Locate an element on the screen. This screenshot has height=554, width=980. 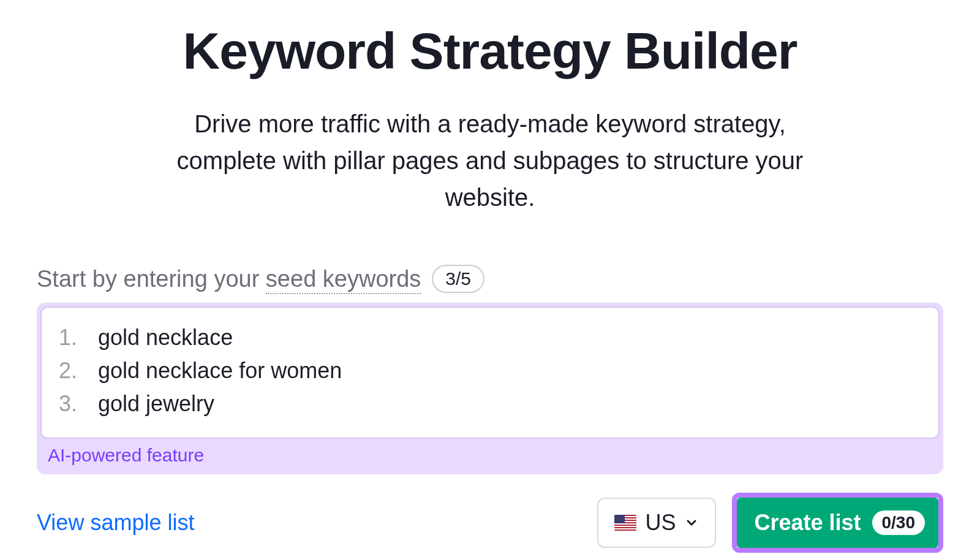
view-sample-link: View sample list is located at coordinates (115, 523).